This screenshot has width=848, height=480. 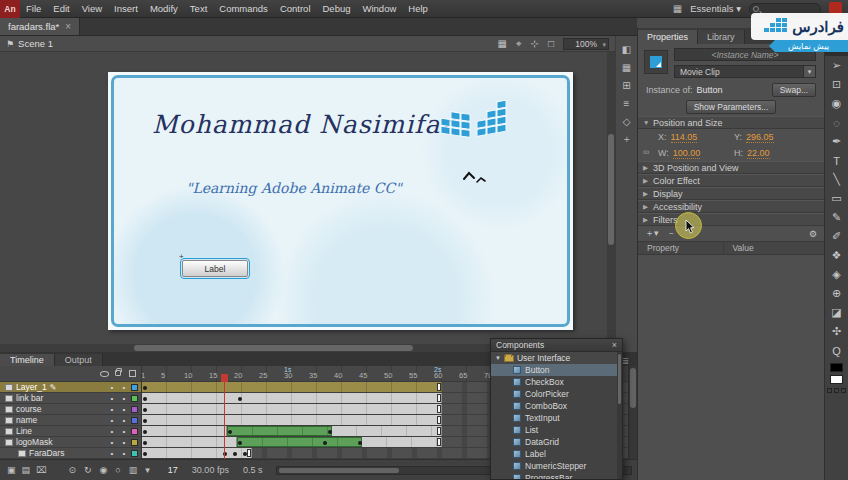 I want to click on hand-tool: ✣, so click(x=836, y=332).